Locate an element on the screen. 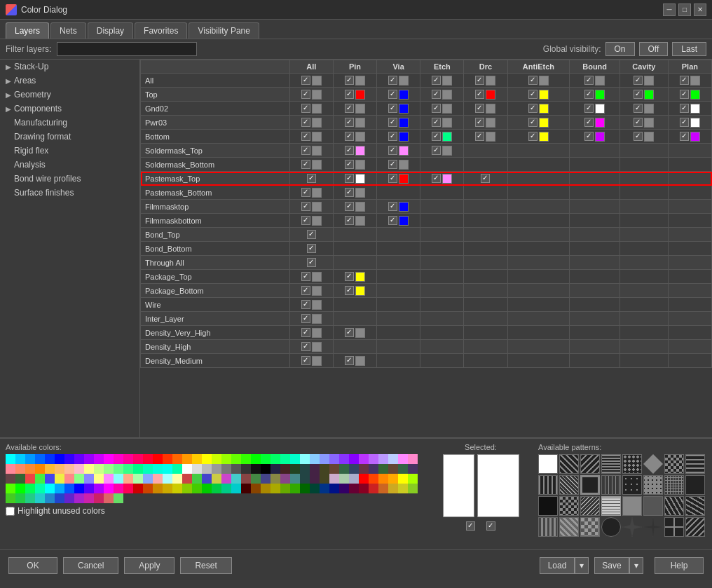  table-row: Bottom is located at coordinates (426, 137).